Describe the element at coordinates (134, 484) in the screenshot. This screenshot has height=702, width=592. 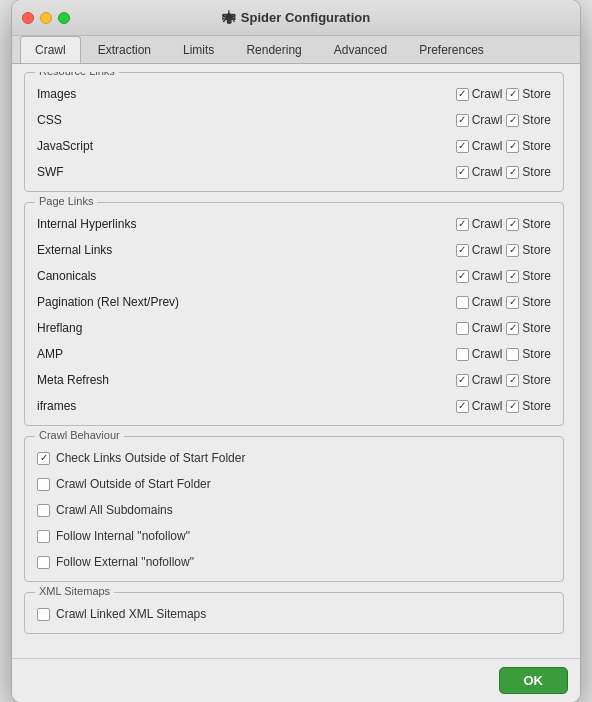
I see `option-label: Crawl Outside of Start Folder` at that location.